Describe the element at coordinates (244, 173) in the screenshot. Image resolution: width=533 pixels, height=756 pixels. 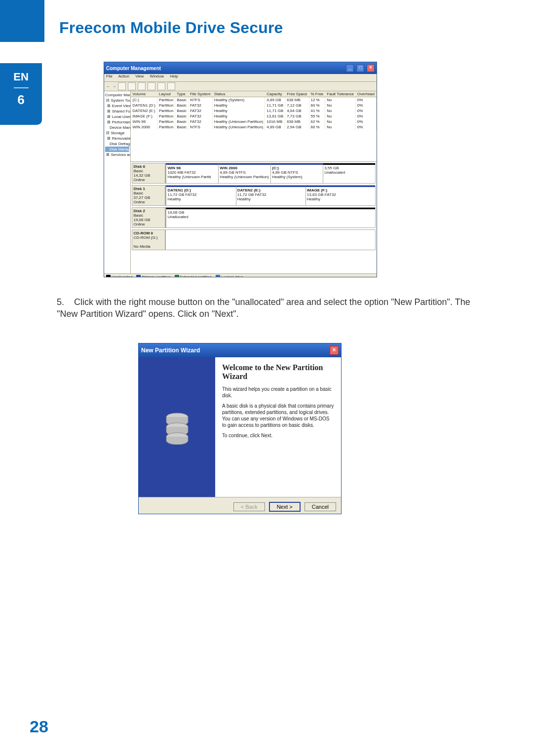
I see `partition: WIN 20004,89 GB NTFSHealthy (Unknown Par…` at that location.